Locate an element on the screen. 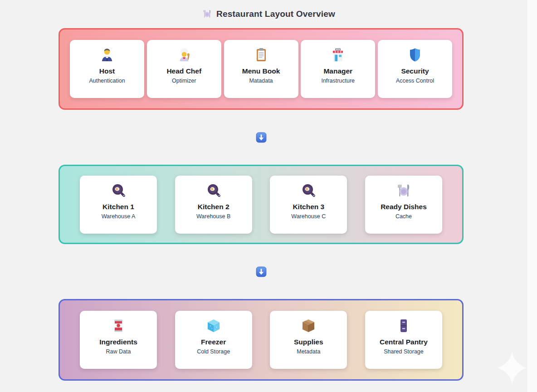  node-card-ingredients: Ingredients Raw Data is located at coordinates (118, 340).